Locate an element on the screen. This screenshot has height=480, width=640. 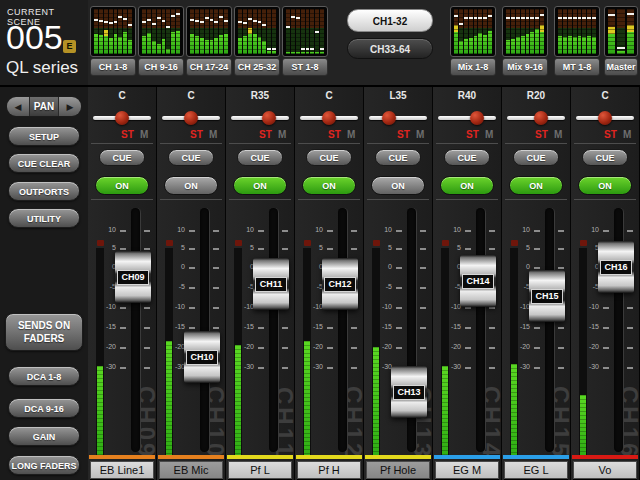
dca-1-8-button: DCA 1-8 is located at coordinates (44, 376).